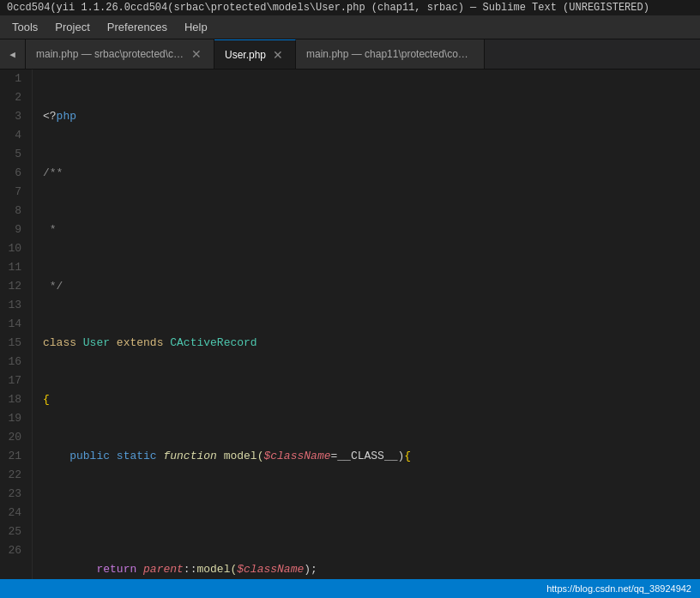 This screenshot has width=700, height=598. I want to click on code-line-6: {, so click(371, 400).